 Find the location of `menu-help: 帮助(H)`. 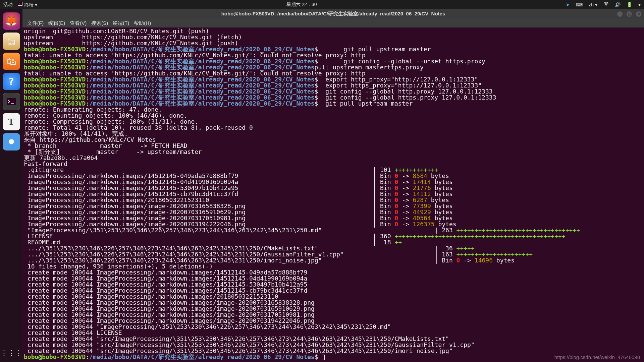

menu-help: 帮助(H) is located at coordinates (142, 23).